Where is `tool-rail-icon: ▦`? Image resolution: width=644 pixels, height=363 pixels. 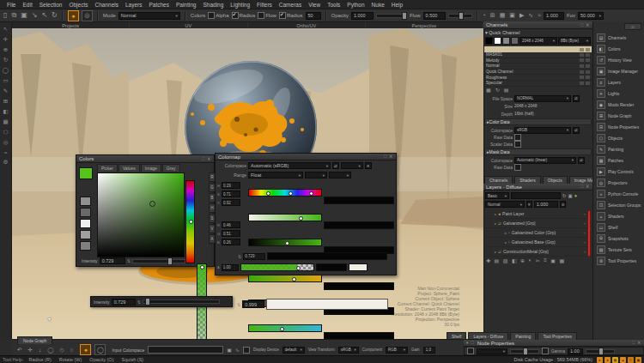
tool-rail-icon: ▦ is located at coordinates (5, 122).